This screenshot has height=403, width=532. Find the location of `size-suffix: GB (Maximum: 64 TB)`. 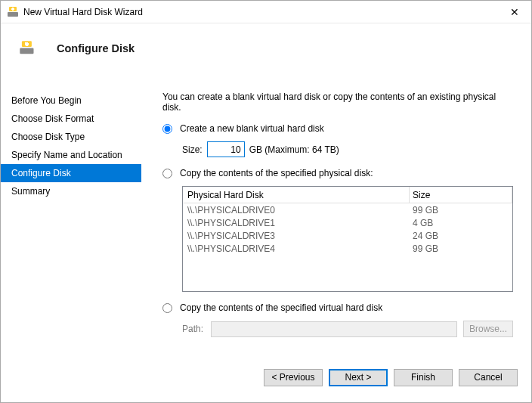

size-suffix: GB (Maximum: 64 TB) is located at coordinates (295, 150).